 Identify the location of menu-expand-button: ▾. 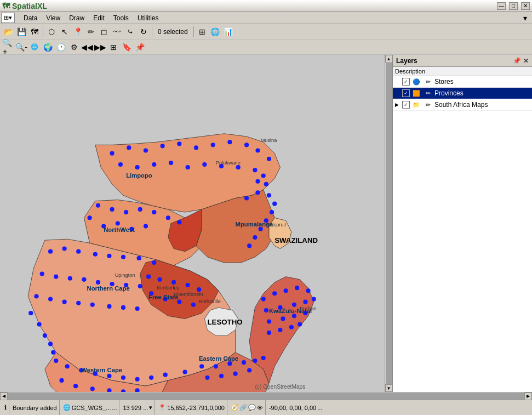
(525, 18).